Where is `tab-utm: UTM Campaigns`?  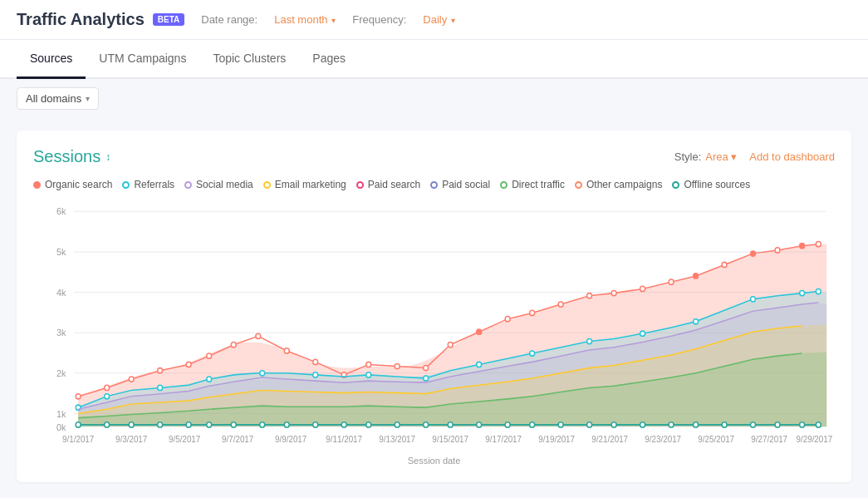
tab-utm: UTM Campaigns is located at coordinates (143, 60).